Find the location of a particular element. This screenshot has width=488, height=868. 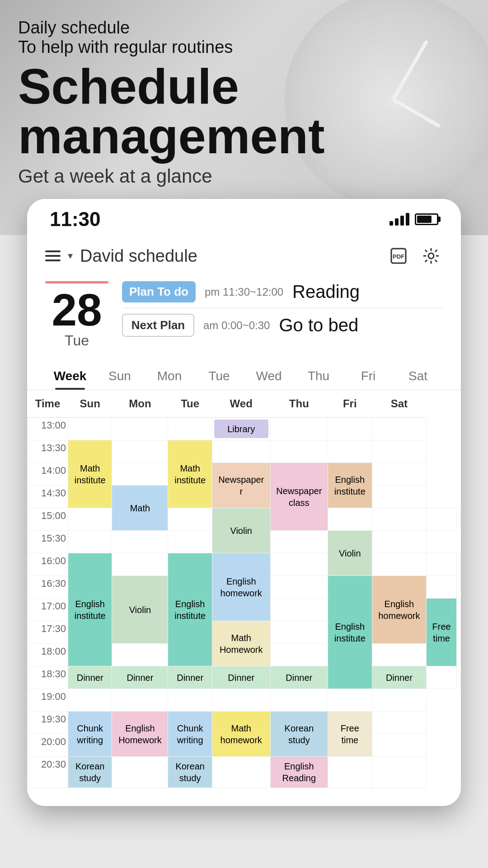

english-hw-mon-cell: English Homework is located at coordinates (140, 734).